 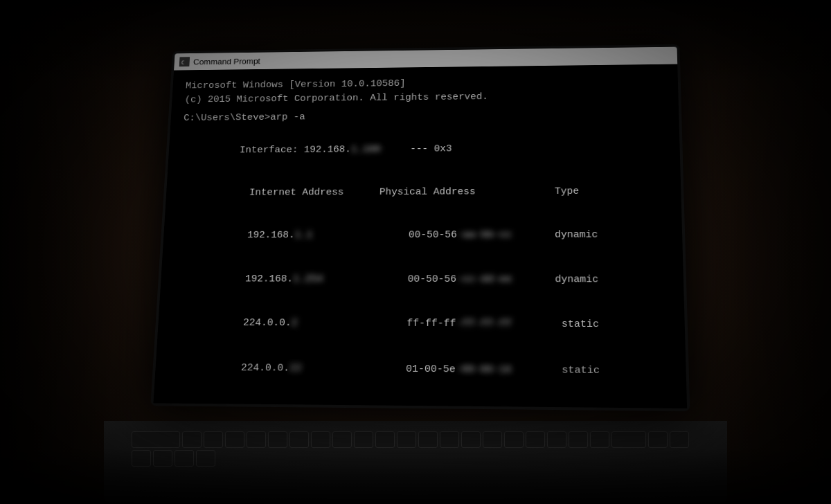 I want to click on window-title: Command Prompt, so click(x=227, y=61).